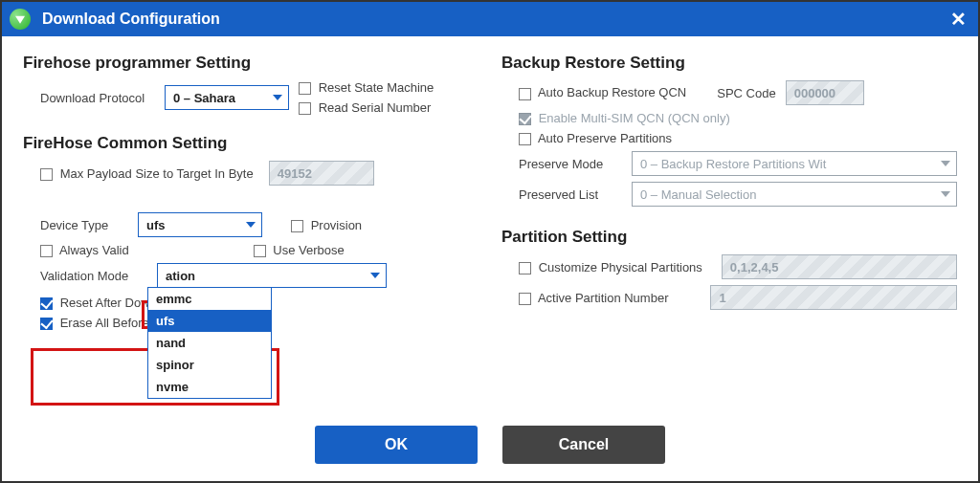 The width and height of the screenshot is (980, 483). What do you see at coordinates (834, 297) in the screenshot?
I see `active-partition-field: 1` at bounding box center [834, 297].